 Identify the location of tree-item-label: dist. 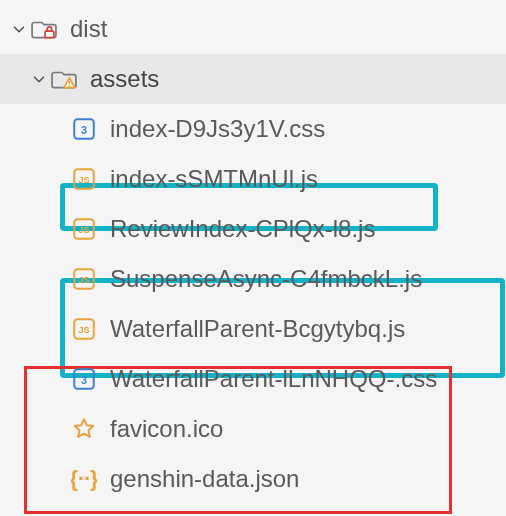
(88, 29).